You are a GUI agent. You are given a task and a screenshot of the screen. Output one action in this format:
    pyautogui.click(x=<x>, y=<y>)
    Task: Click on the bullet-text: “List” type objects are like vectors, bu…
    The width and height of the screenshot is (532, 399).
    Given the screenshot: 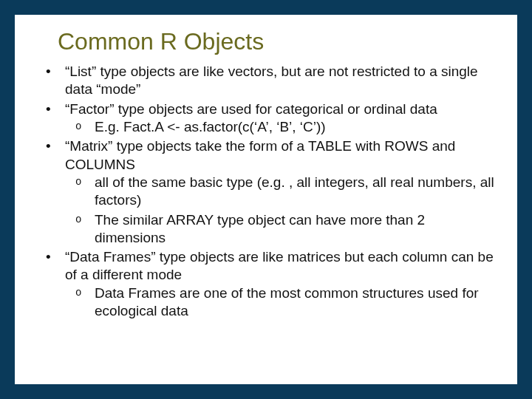 What is the action you would take?
    pyautogui.click(x=272, y=80)
    